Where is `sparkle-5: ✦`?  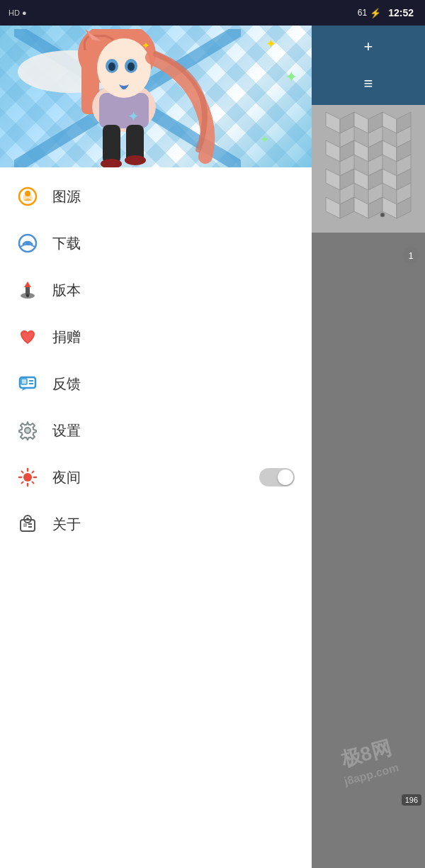 sparkle-5: ✦ is located at coordinates (133, 116).